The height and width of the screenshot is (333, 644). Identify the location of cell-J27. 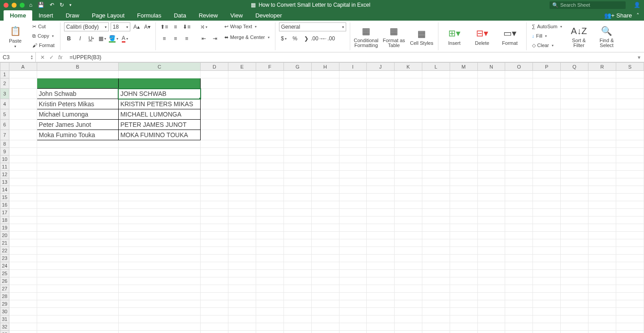
(381, 289).